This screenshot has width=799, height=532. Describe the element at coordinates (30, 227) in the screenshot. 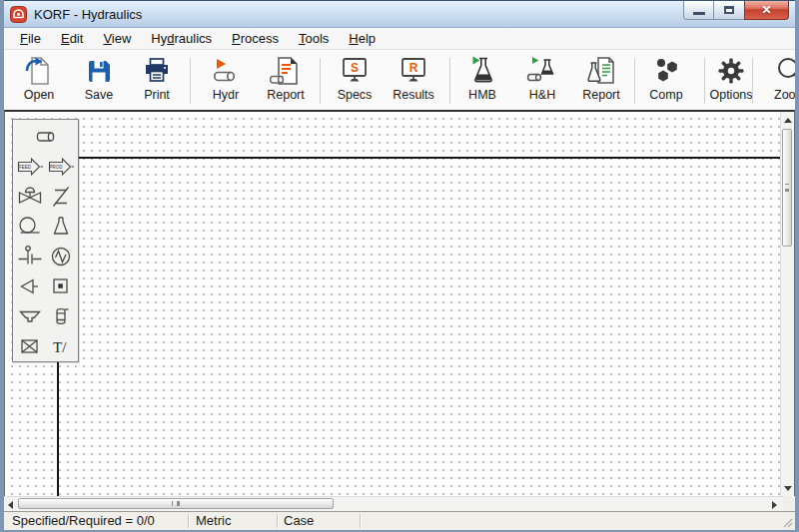

I see `pump-tool` at that location.